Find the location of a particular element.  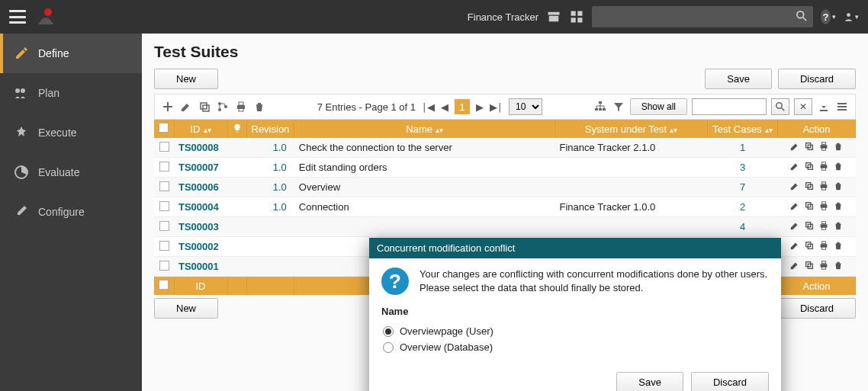

row-testcases: 7 is located at coordinates (743, 187).